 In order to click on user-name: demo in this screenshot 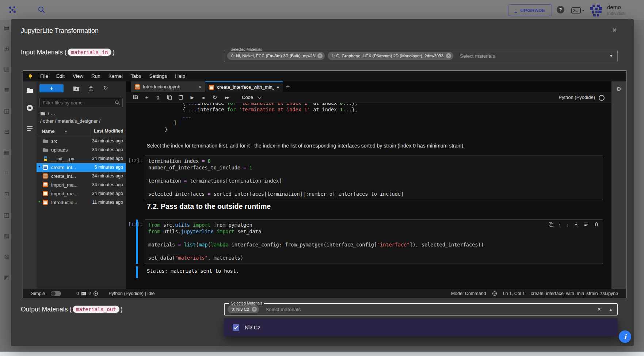, I will do `click(614, 7)`.